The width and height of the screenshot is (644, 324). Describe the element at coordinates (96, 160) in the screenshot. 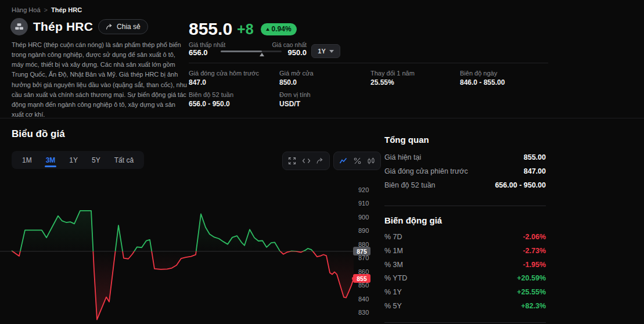

I see `chart-range-tab-5y: 5Y` at that location.